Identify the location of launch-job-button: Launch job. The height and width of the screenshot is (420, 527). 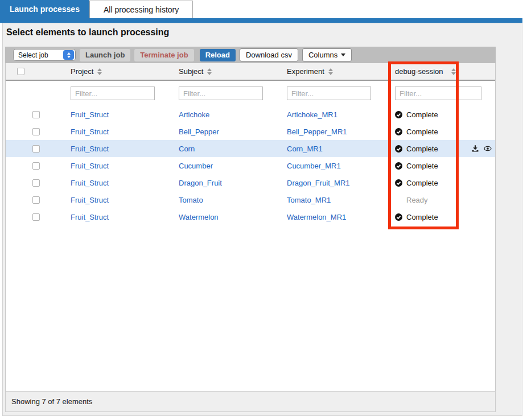
(105, 55).